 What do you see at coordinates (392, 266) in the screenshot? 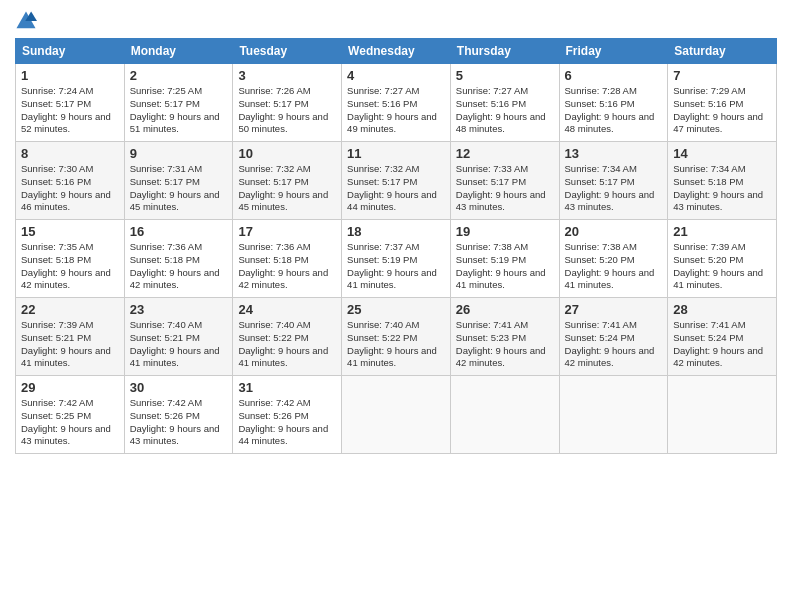
I see `day-info: Sunrise: 7:37 AMSunset: 5:19 PMDaylight:…` at bounding box center [392, 266].